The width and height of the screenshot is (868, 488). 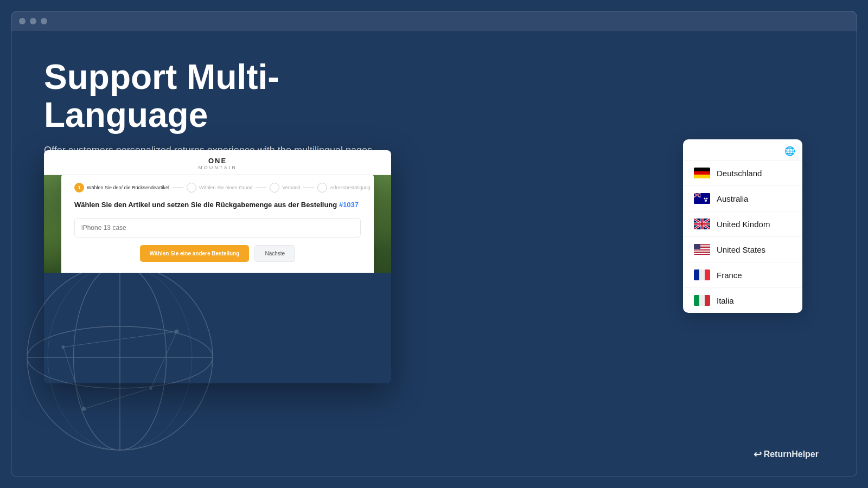 What do you see at coordinates (79, 188) in the screenshot?
I see `step-1-circle: 1` at bounding box center [79, 188].